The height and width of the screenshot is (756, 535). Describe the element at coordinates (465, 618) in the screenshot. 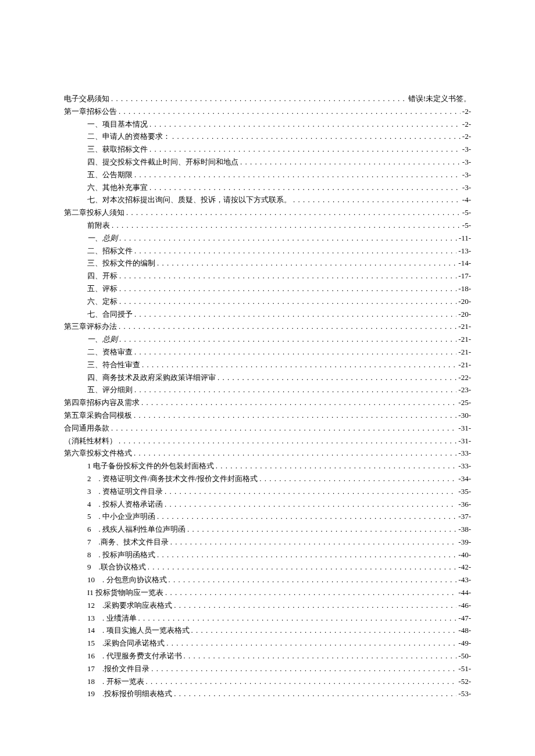

I see `toc-entry-page: -47-` at that location.